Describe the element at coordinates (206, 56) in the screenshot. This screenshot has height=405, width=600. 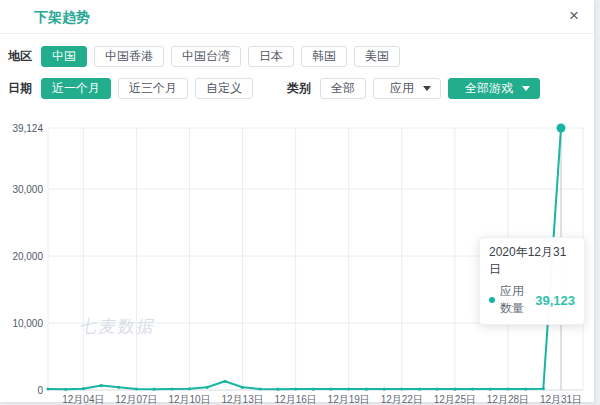
I see `region-button-taiwan: 中国台湾` at that location.